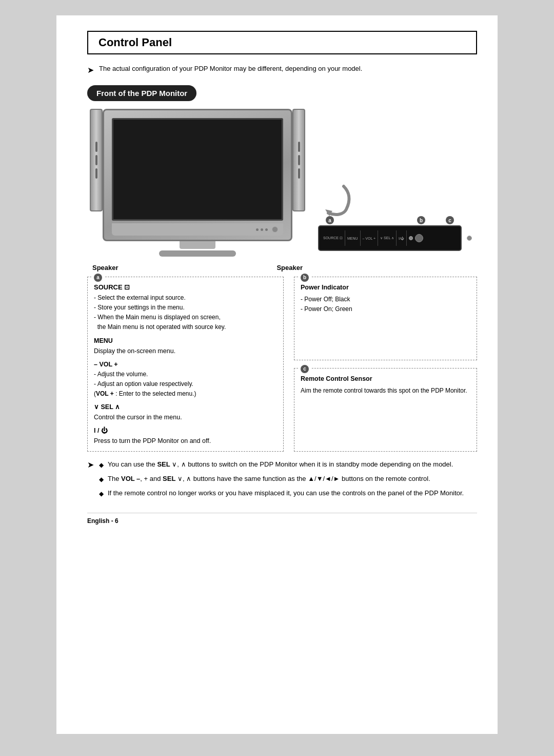 The width and height of the screenshot is (554, 756). Describe the element at coordinates (231, 69) in the screenshot. I see `note-text: The actual configuration of your PDP Mon…` at that location.